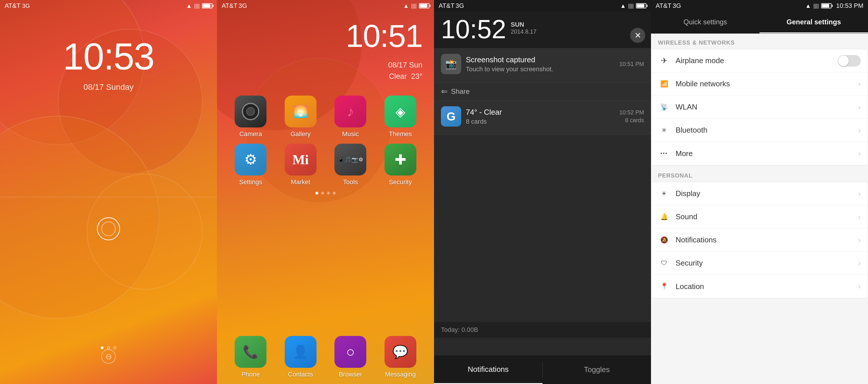 The height and width of the screenshot is (384, 868). Describe the element at coordinates (631, 6) in the screenshot. I see `notif-signal-icon: ||||` at that location.